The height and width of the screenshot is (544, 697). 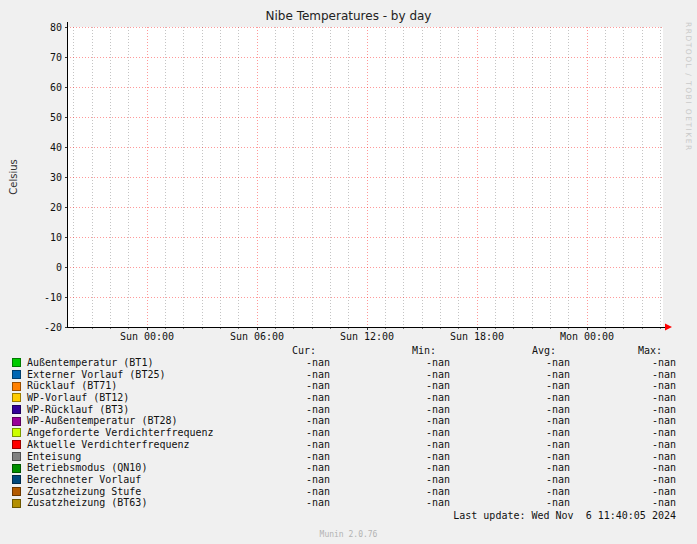 I want to click on legend-series-label: Zusatzheizung (BT63), so click(x=118, y=503).